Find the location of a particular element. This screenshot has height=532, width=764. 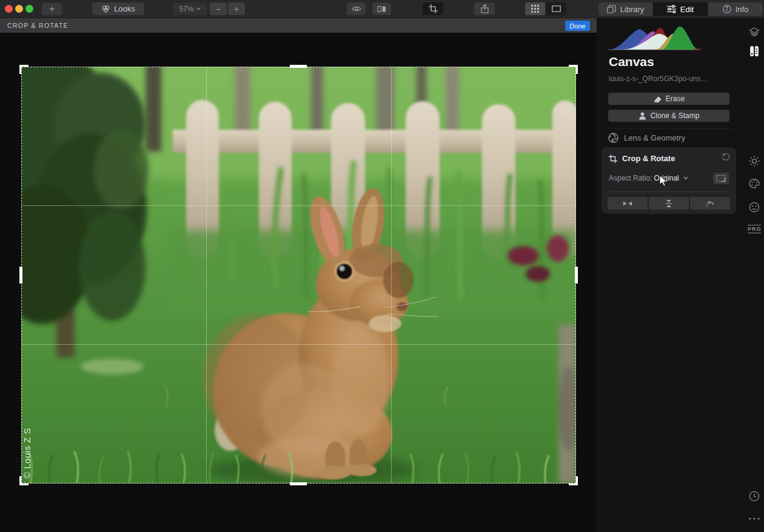

mouse-cursor is located at coordinates (663, 181).